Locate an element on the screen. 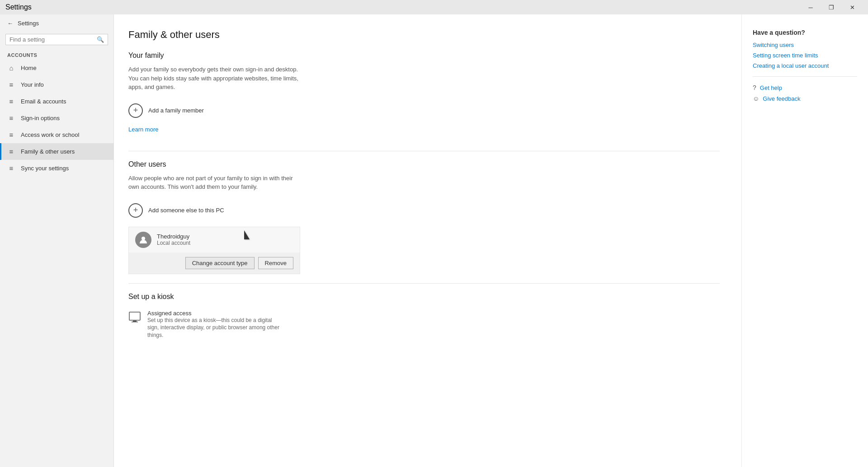  sidebar-item-access-work-school: ≡ Access work or school is located at coordinates (57, 135).